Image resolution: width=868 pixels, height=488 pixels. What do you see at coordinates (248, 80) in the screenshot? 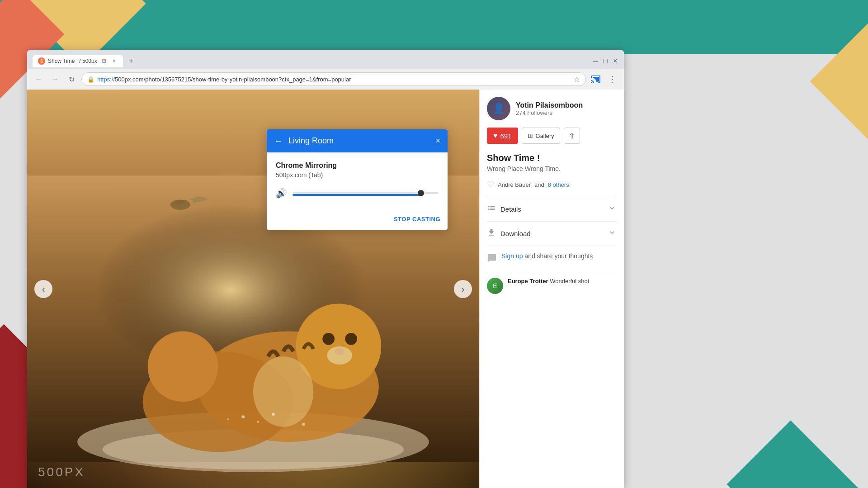
I see `url-path: /photo/135675215/show-time-by-yotin-pila…` at bounding box center [248, 80].